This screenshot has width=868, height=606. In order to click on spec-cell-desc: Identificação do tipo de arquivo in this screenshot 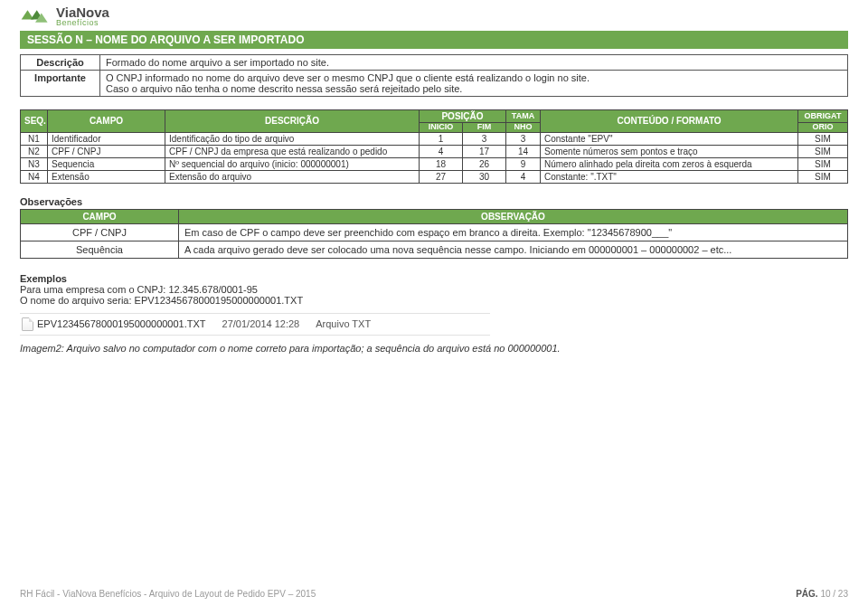, I will do `click(293, 138)`.